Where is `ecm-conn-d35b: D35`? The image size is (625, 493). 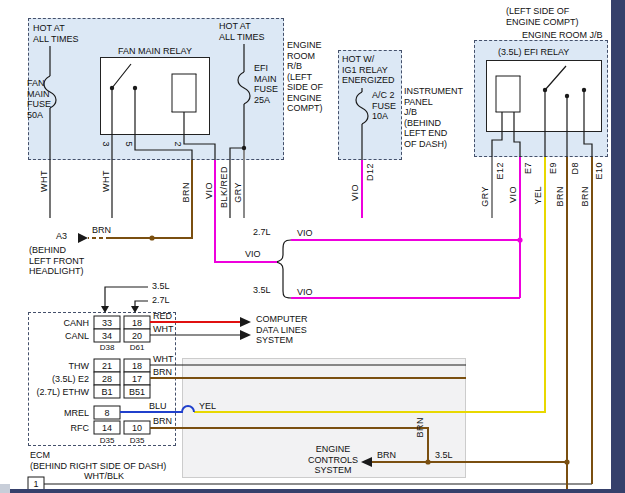 ecm-conn-d35b: D35 is located at coordinates (137, 440).